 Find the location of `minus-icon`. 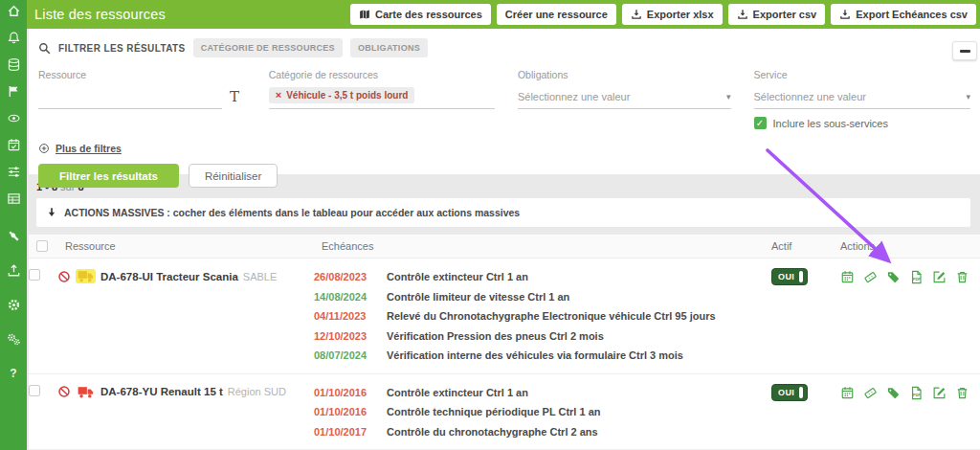

minus-icon is located at coordinates (965, 52).